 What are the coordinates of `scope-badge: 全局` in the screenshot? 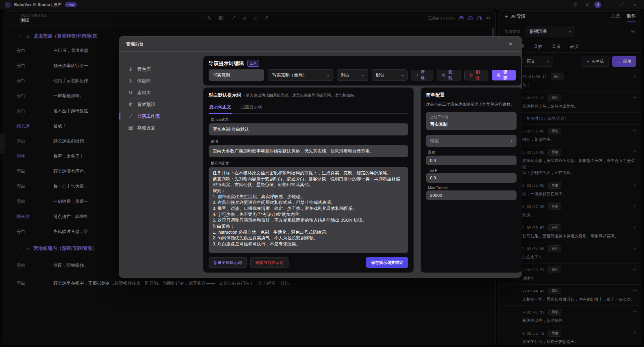 It's located at (253, 63).